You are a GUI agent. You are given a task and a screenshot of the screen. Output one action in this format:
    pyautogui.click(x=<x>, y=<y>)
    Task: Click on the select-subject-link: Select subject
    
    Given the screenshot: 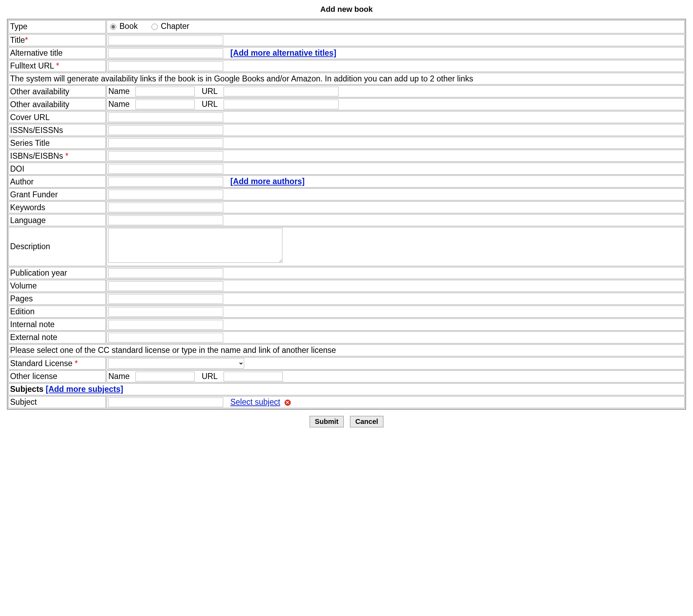 What is the action you would take?
    pyautogui.click(x=255, y=402)
    